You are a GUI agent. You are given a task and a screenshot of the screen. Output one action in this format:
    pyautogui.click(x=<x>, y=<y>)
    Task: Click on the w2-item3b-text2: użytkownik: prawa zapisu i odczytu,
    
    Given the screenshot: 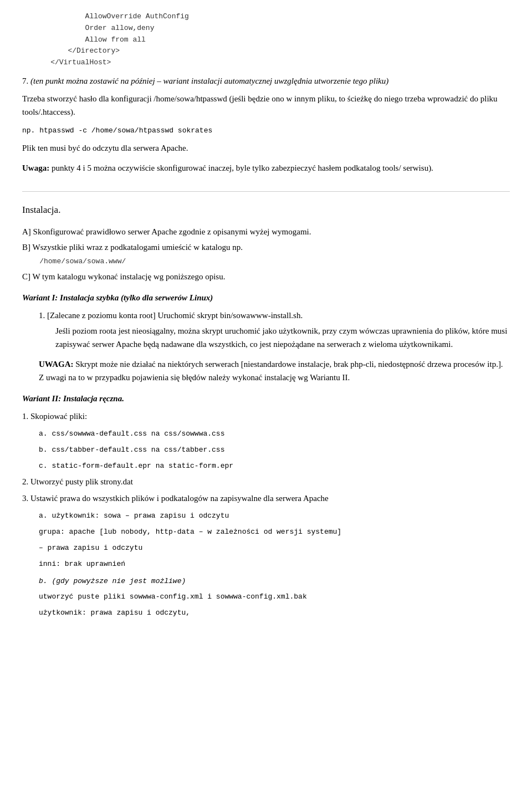 What is the action you would take?
    pyautogui.click(x=114, y=613)
    